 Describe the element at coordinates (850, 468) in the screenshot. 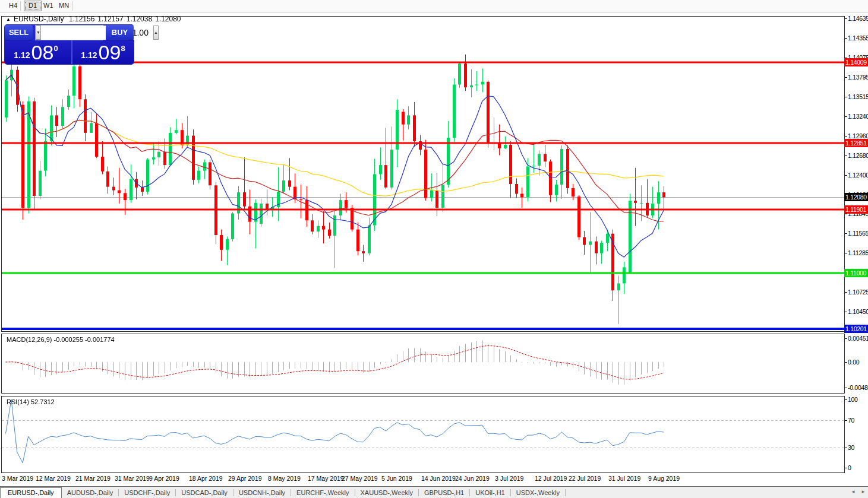

I see `axis-tick-label: 0` at that location.